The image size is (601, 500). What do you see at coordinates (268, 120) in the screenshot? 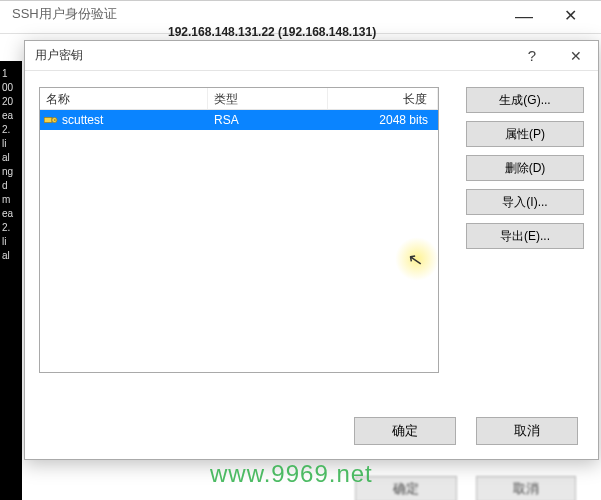
I see `key-type: RSA` at bounding box center [268, 120].